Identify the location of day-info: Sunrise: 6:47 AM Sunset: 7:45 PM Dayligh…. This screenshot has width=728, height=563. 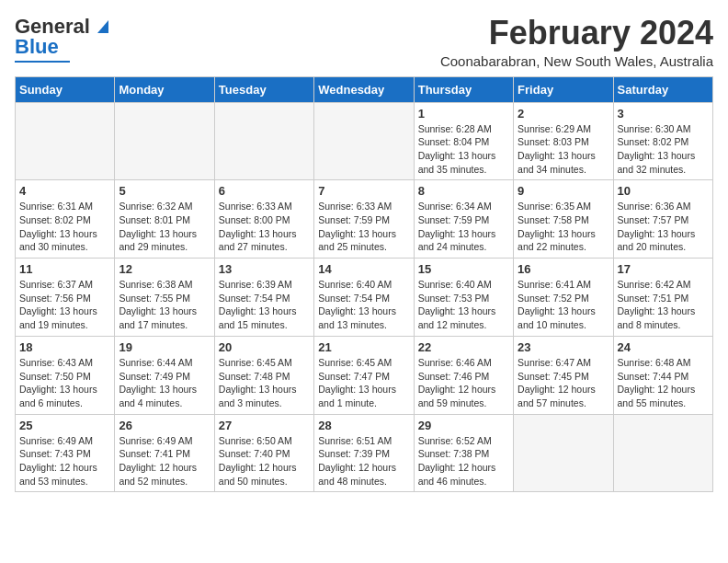
(563, 383).